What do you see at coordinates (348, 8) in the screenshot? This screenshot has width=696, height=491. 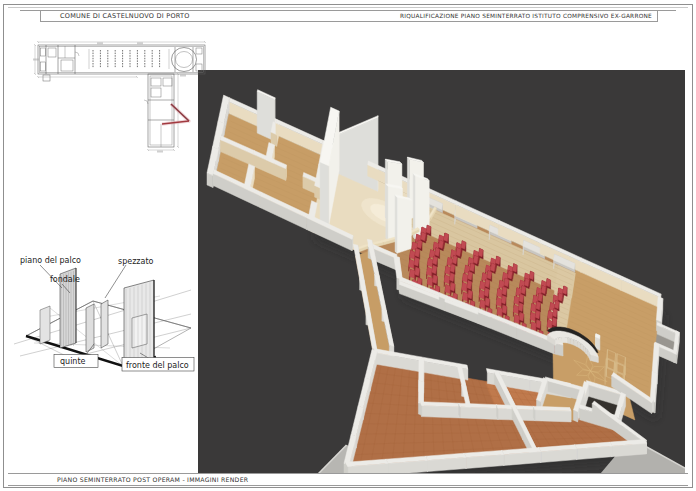 I see `header-top-rule` at bounding box center [348, 8].